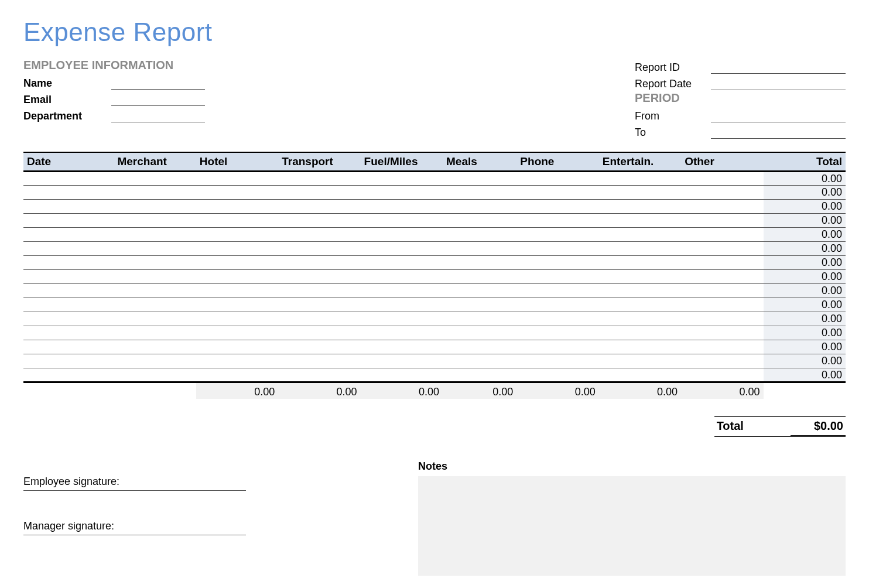 Image resolution: width=869 pixels, height=588 pixels. What do you see at coordinates (632, 526) in the screenshot?
I see `notes-input` at bounding box center [632, 526].